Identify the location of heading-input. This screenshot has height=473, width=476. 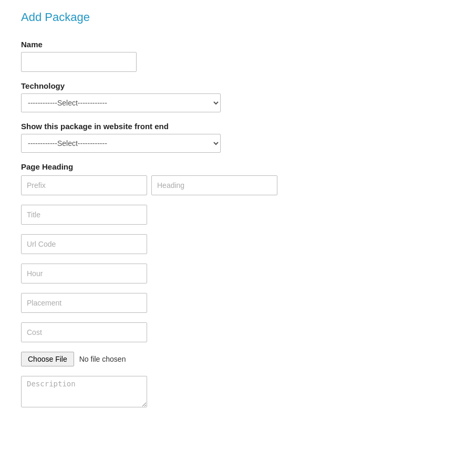
(214, 185).